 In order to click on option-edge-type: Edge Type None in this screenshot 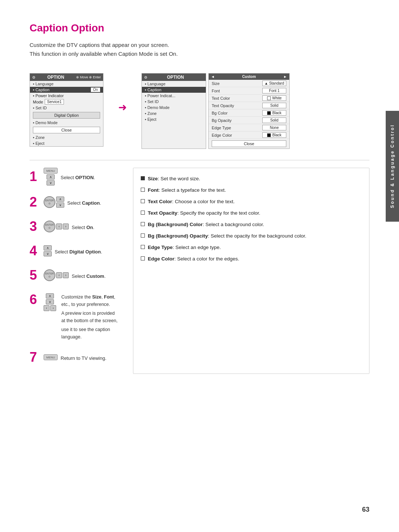, I will do `click(249, 128)`.